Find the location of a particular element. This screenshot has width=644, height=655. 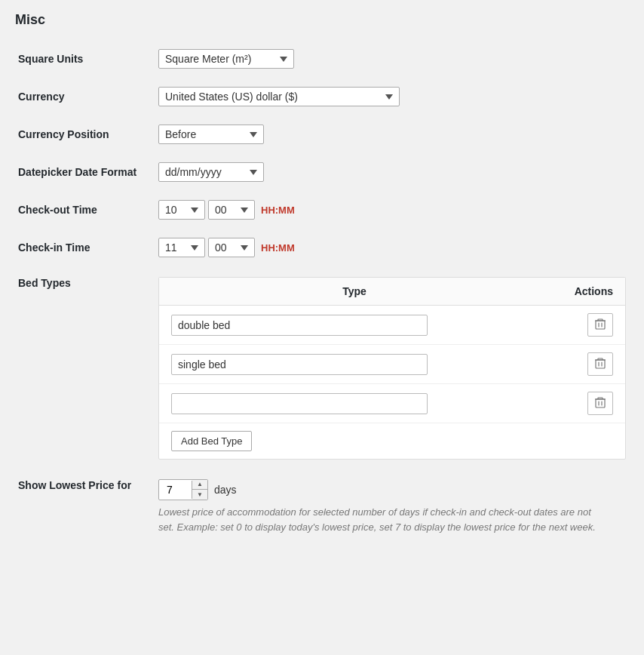

spinner-down-button: ▼ is located at coordinates (200, 495).